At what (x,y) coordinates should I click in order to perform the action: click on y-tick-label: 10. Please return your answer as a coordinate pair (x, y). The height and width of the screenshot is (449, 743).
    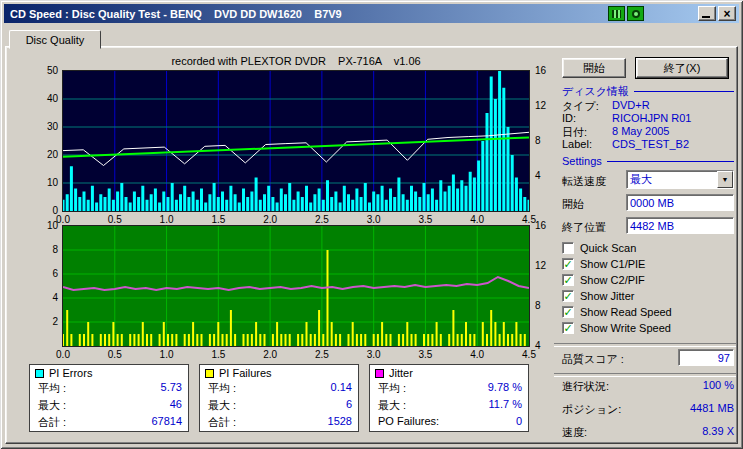
    Looking at the image, I should click on (52, 226).